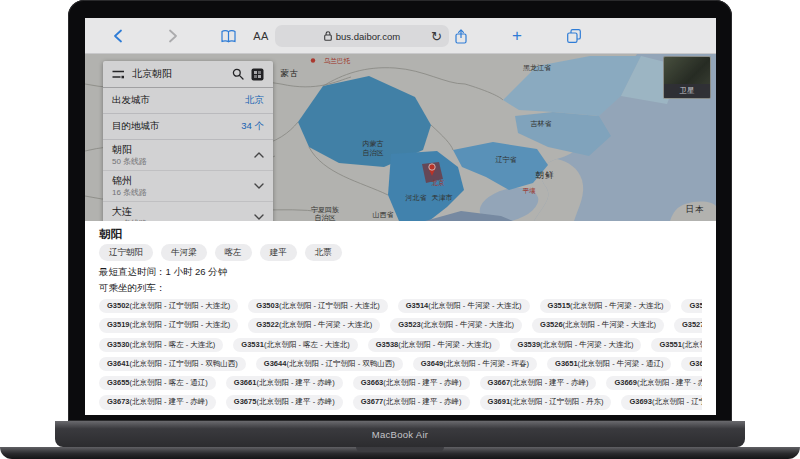 The image size is (800, 459). What do you see at coordinates (330, 364) in the screenshot?
I see `train-chip: G3644(北京朝阳 - 辽宁朝阳 - 双鸭山西)` at bounding box center [330, 364].